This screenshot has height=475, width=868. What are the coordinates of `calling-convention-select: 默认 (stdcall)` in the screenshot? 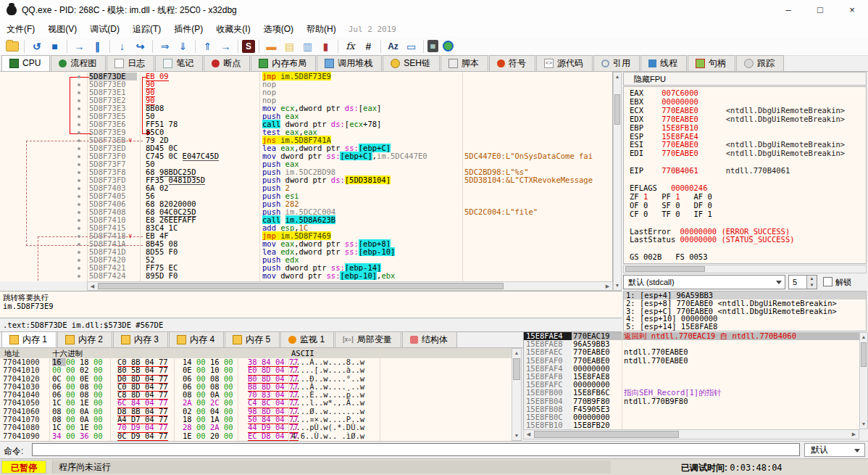 It's located at (704, 282).